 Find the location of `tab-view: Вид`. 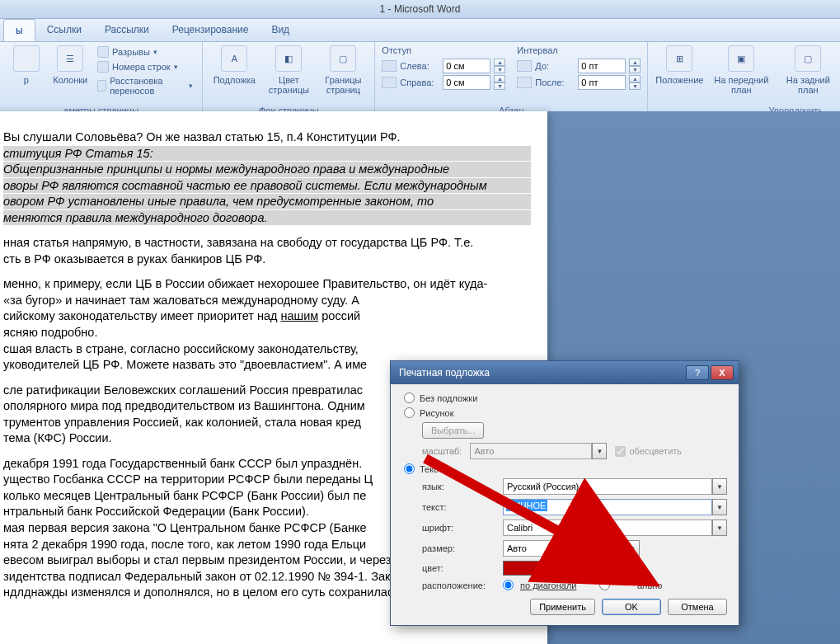

tab-view: Вид is located at coordinates (280, 30).